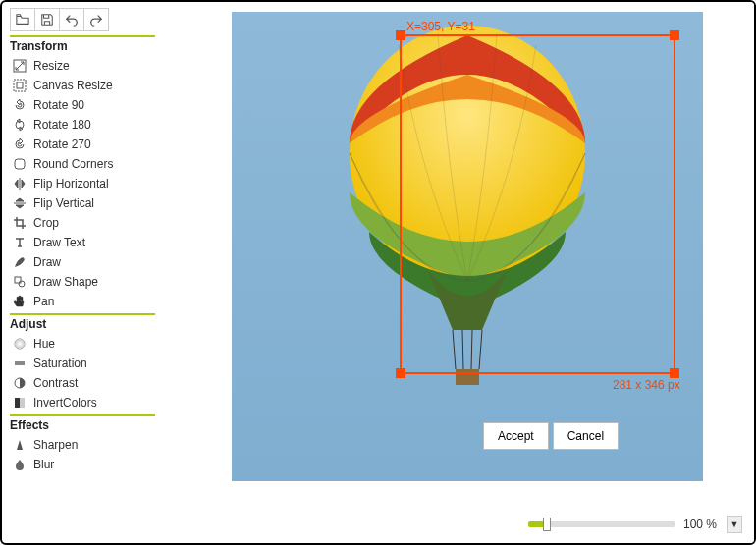 The height and width of the screenshot is (545, 756). Describe the element at coordinates (90, 46) in the screenshot. I see `transform-section-title: Transform` at that location.